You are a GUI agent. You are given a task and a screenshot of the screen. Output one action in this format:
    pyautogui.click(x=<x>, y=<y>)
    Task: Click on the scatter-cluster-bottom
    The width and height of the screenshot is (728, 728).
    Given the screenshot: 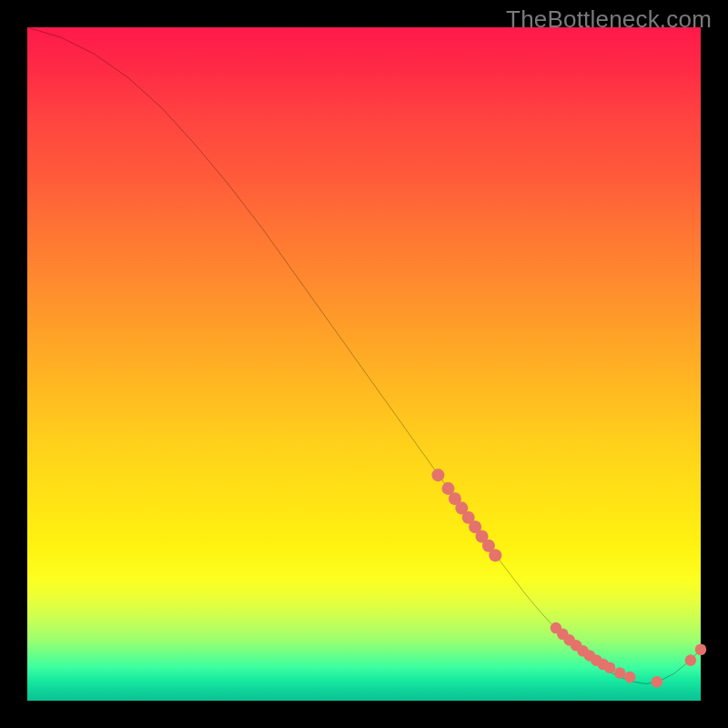 What is the action you would take?
    pyautogui.click(x=607, y=655)
    